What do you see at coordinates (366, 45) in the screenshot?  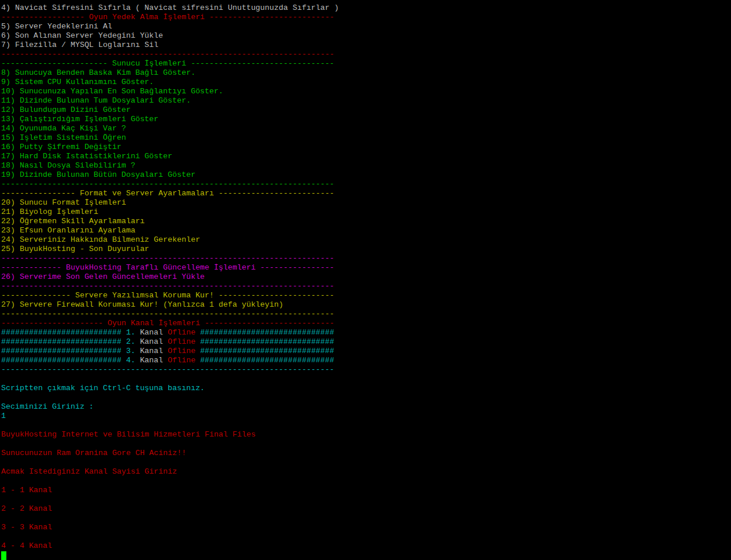 I see `menu-item-7: 7) Filezilla / MYSQL Loglarını Sil` at bounding box center [366, 45].